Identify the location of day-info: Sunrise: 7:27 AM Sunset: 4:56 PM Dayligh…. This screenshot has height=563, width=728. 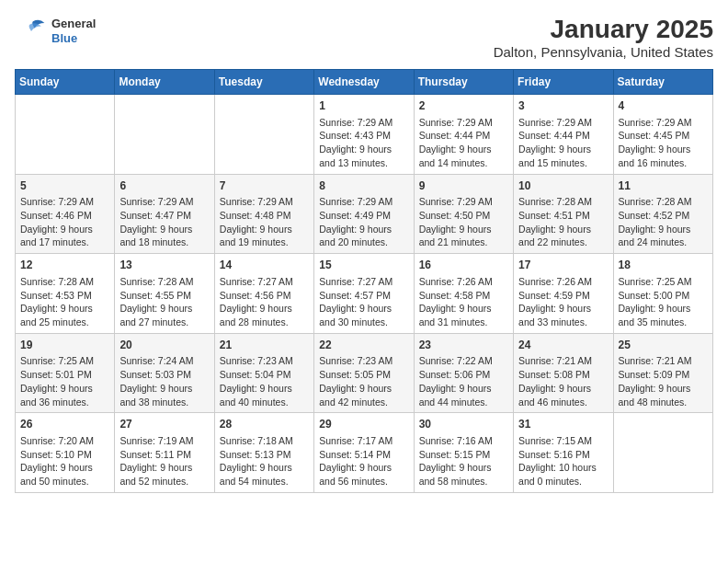
(265, 302).